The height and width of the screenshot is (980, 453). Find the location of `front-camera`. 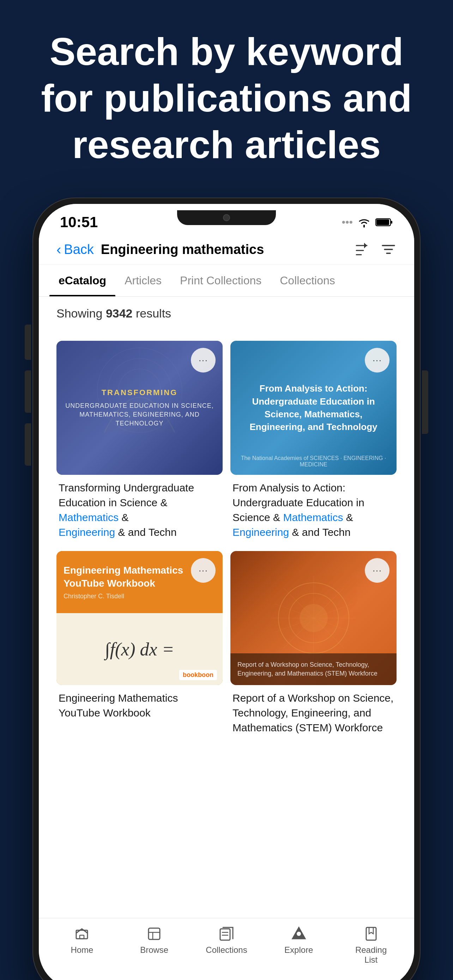

front-camera is located at coordinates (227, 218).